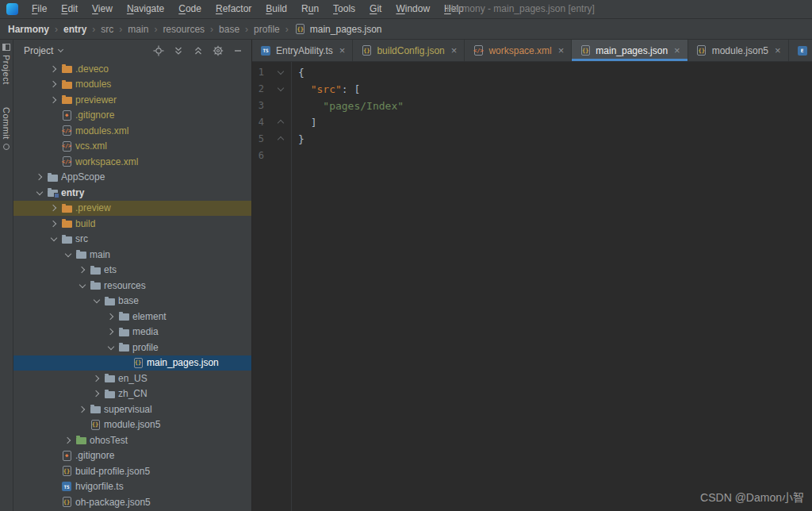  I want to click on app-logo-icon, so click(13, 10).